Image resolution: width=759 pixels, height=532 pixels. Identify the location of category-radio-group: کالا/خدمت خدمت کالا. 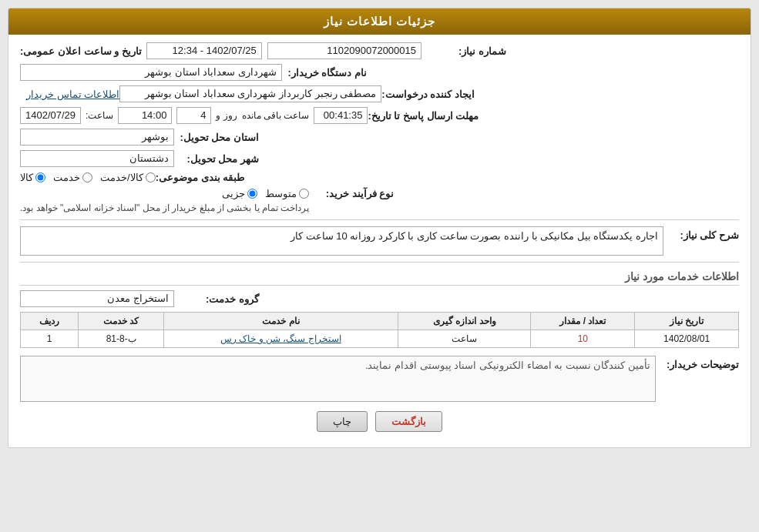
(88, 177).